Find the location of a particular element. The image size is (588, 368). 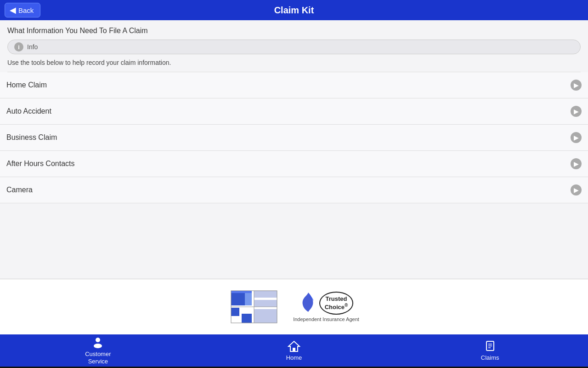

home-nav-icon is located at coordinates (294, 346).